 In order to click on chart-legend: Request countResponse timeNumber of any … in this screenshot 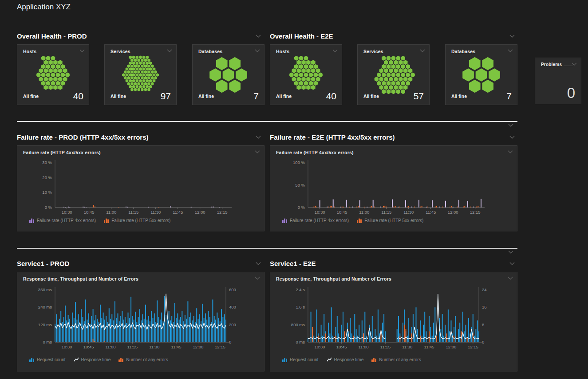, I will do `click(99, 360)`.